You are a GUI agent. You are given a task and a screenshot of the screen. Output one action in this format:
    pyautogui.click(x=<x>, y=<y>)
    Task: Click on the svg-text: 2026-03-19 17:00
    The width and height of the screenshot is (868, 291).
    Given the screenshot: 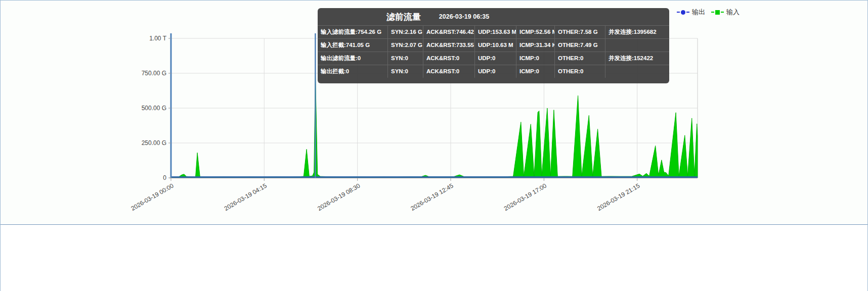 What is the action you would take?
    pyautogui.click(x=525, y=197)
    